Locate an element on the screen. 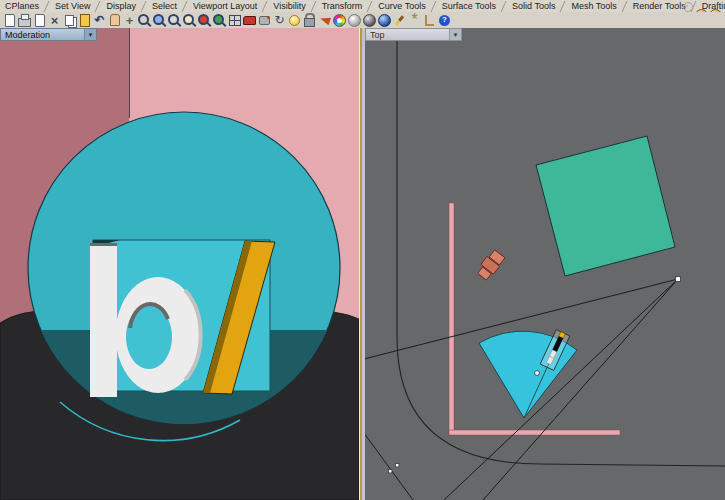  spotlight-icon is located at coordinates (324, 20).